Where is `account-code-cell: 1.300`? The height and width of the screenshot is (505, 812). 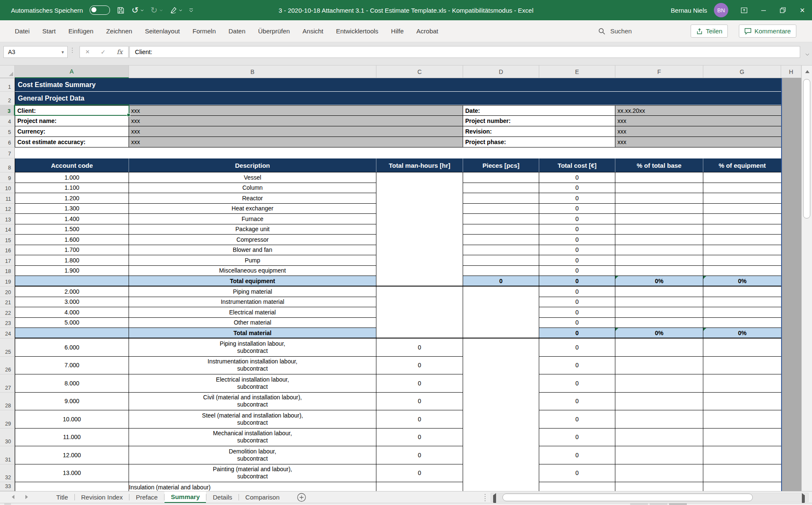 account-code-cell: 1.300 is located at coordinates (72, 209).